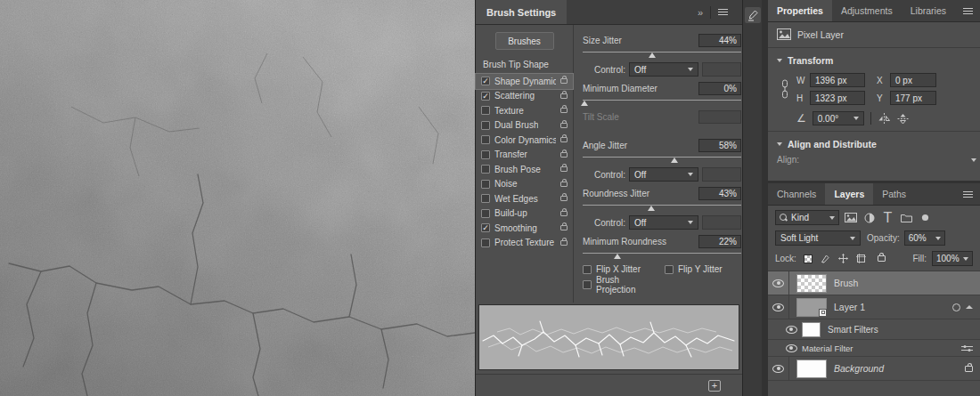  Describe the element at coordinates (974, 160) in the screenshot. I see `scroll-more-icon` at that location.